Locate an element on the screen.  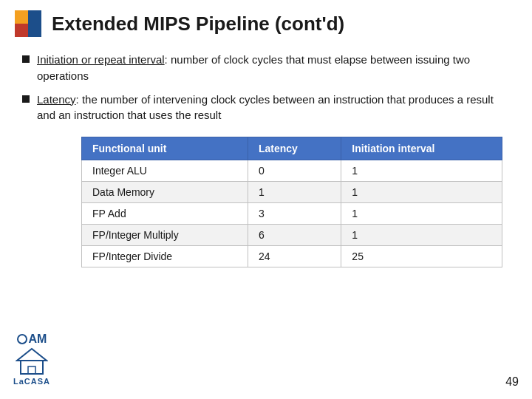
logo-am-wrap: AM is located at coordinates (33, 339).